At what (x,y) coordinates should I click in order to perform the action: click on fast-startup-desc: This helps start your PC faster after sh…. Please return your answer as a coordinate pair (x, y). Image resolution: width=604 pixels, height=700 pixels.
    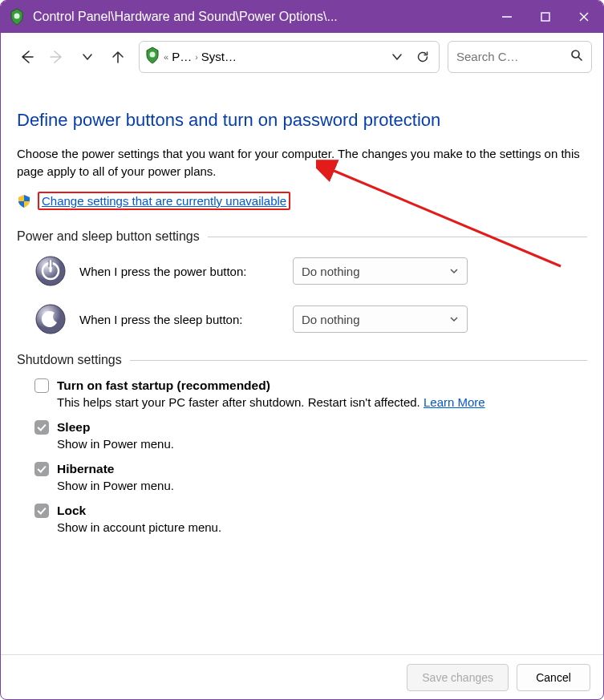
    Looking at the image, I should click on (322, 403).